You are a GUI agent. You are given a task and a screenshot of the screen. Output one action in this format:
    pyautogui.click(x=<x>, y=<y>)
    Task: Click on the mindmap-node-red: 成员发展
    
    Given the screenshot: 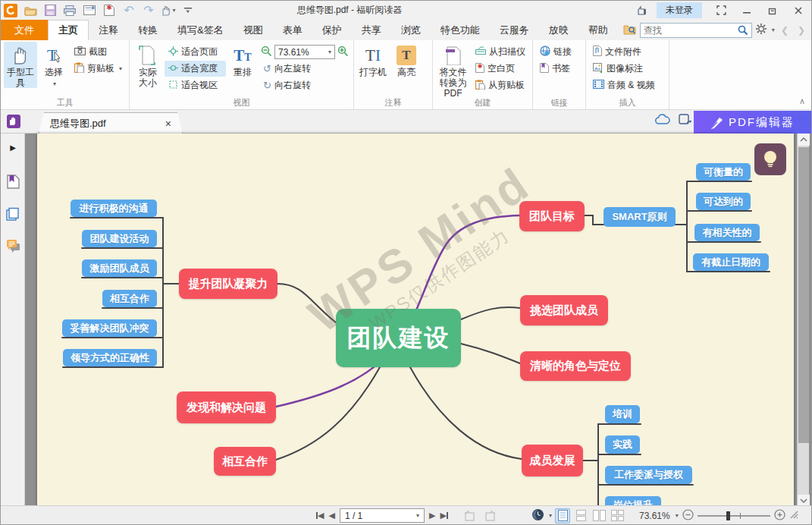 What is the action you would take?
    pyautogui.click(x=552, y=461)
    